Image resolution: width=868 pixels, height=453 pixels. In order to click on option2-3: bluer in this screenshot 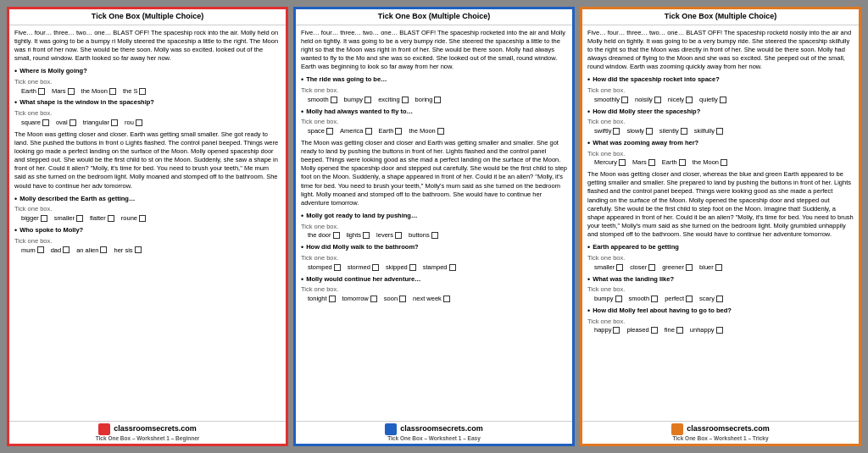, I will do `click(710, 268)`.